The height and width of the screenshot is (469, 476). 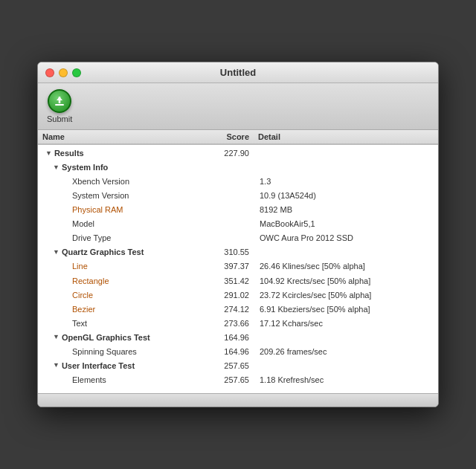 What do you see at coordinates (50, 73) in the screenshot?
I see `close-button` at bounding box center [50, 73].